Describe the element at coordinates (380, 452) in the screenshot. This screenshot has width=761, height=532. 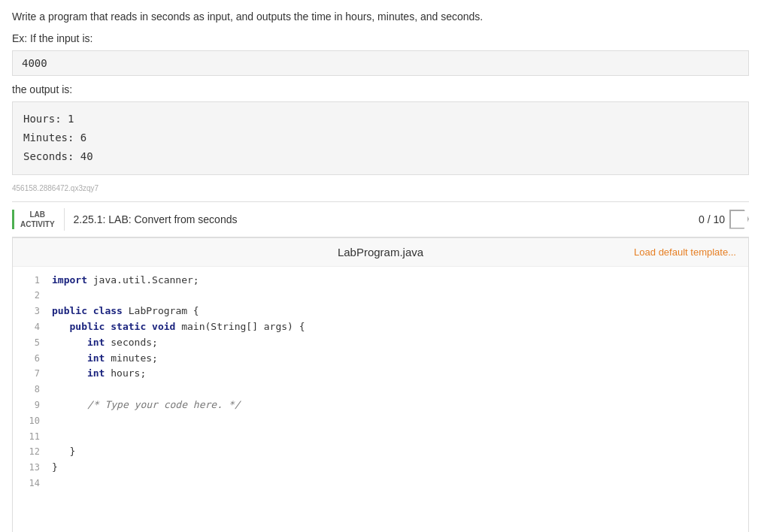
I see `code-line-12: 12 }` at that location.